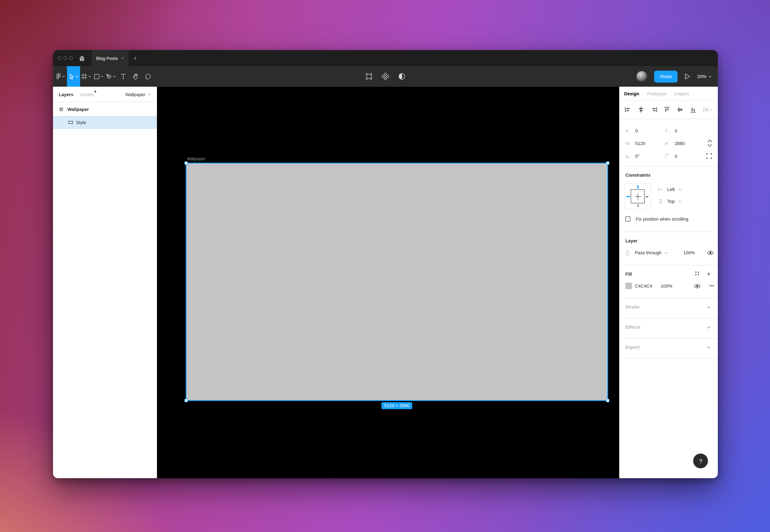 This screenshot has width=770, height=532. I want to click on align-top-icon, so click(667, 110).